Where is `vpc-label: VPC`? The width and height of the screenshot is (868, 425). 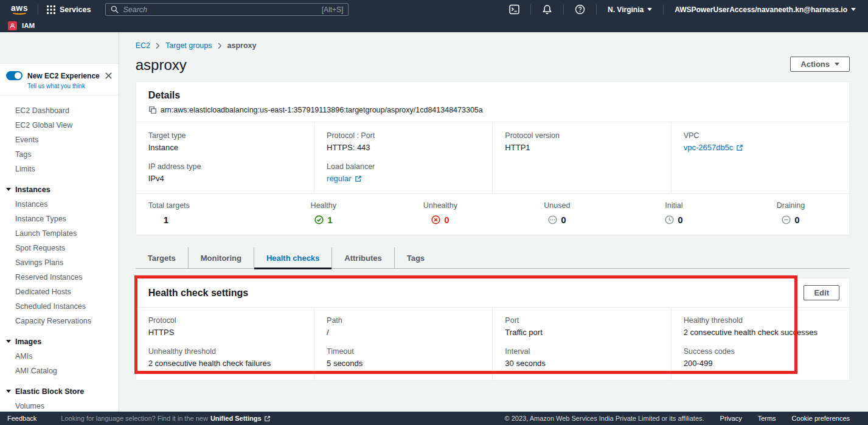
vpc-label: VPC is located at coordinates (760, 136).